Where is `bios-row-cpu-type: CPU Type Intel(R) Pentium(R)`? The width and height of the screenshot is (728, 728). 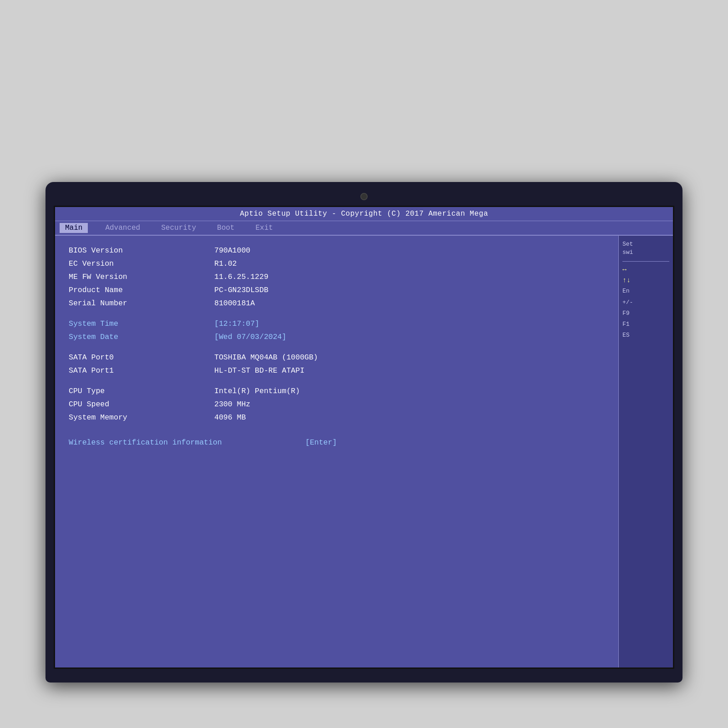
bios-row-cpu-type: CPU Type Intel(R) Pentium(R) is located at coordinates (337, 391).